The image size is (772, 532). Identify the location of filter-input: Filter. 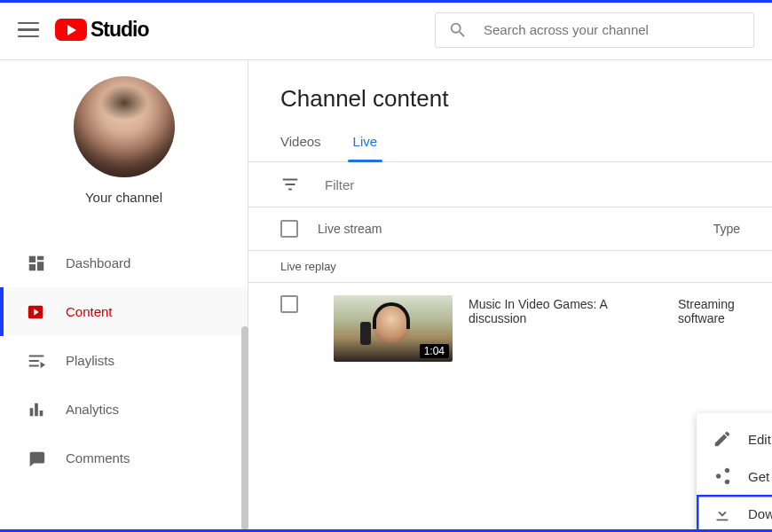
(339, 184).